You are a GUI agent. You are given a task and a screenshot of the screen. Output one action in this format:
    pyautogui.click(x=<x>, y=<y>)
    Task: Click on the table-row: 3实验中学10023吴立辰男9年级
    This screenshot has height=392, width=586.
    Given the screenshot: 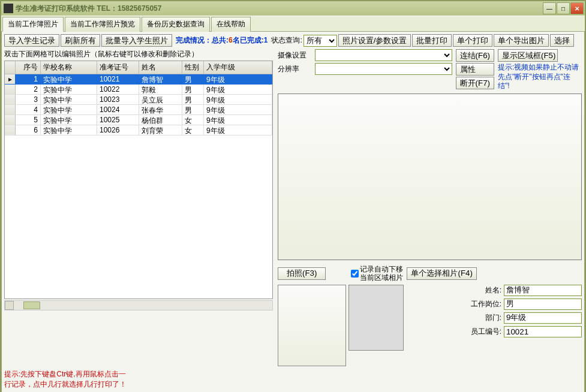 What is the action you would take?
    pyautogui.click(x=139, y=99)
    